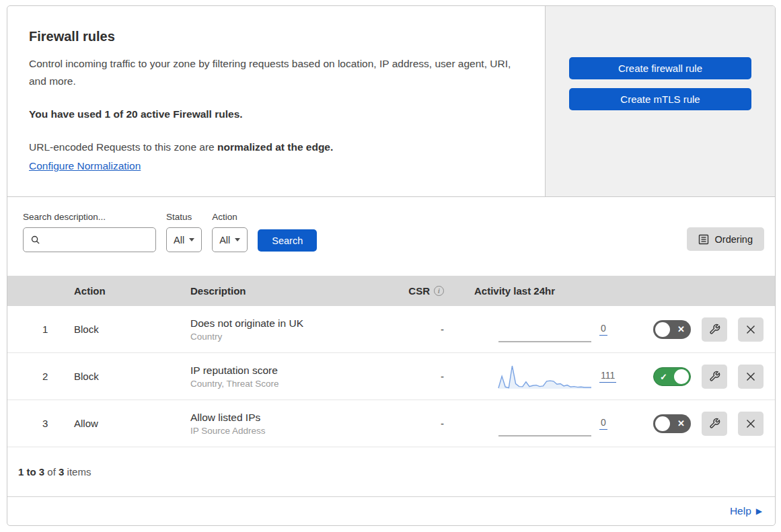  I want to click on rule-fields: Country, Threat Score, so click(293, 383).